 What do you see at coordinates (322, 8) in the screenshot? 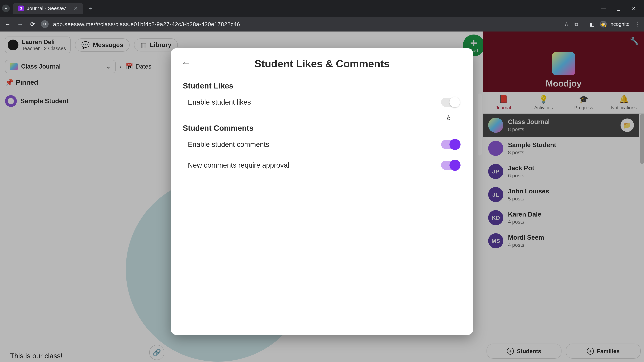
I see `browser-tab-strip: ▾ S Journal - Seesaw ✕ ＋ ― ▢ ✕` at bounding box center [322, 8].